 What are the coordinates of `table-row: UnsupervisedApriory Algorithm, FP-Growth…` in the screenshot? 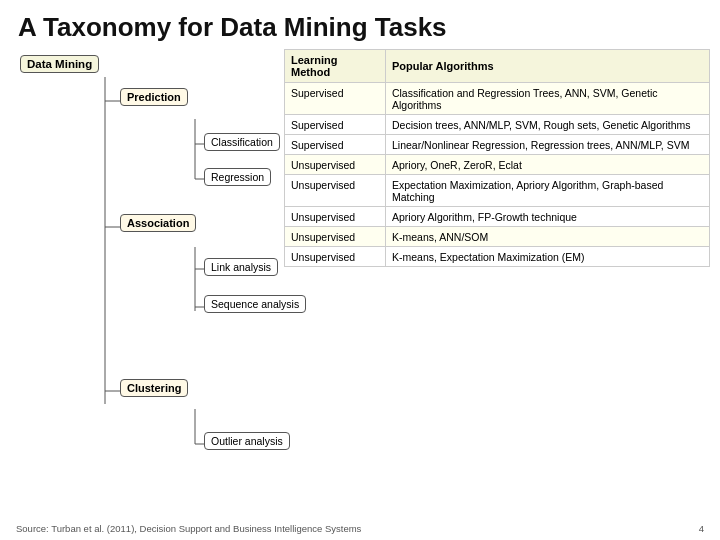 It's located at (498, 217).